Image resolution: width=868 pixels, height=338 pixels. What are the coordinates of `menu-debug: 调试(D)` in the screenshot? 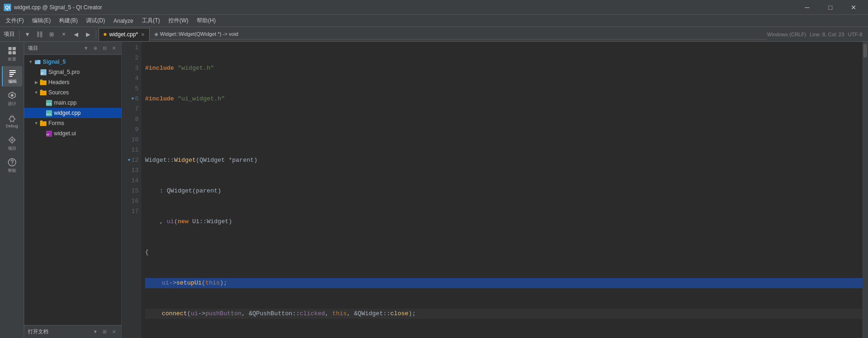 It's located at (96, 20).